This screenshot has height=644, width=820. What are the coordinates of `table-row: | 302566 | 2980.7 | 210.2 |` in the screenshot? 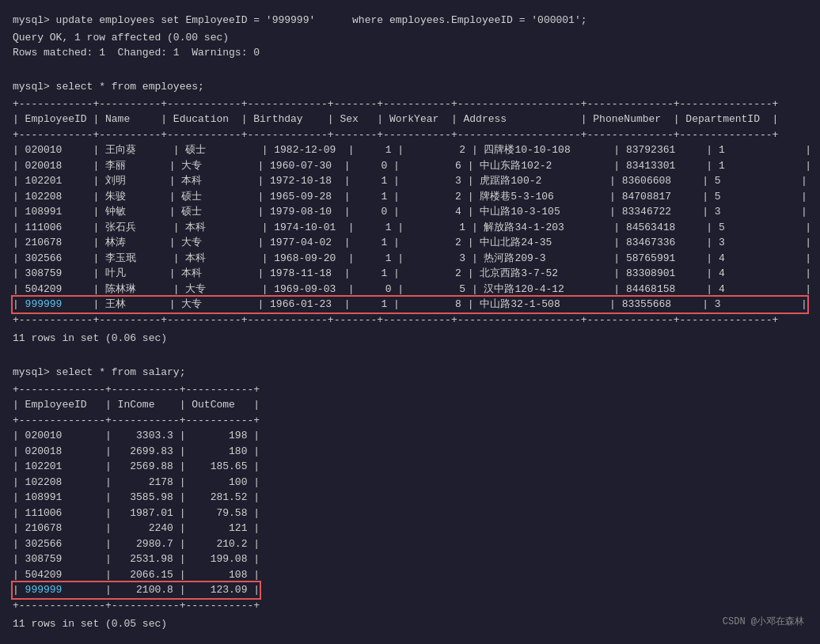 It's located at (410, 544).